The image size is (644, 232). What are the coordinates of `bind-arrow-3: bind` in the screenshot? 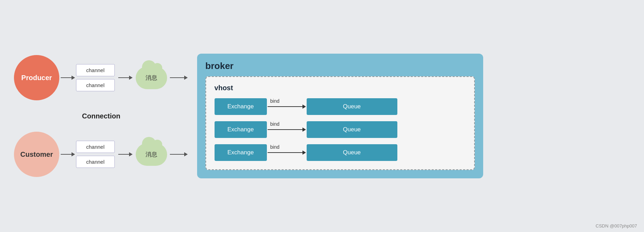 It's located at (287, 153).